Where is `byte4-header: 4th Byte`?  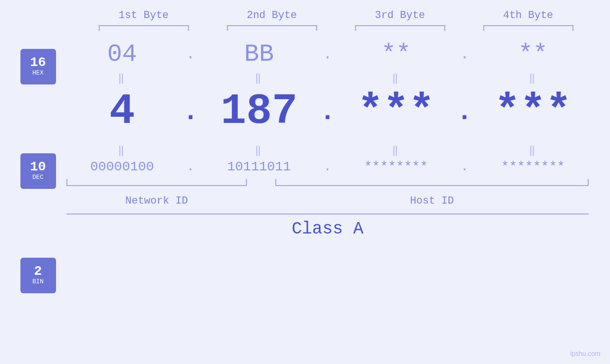
byte4-header: 4th Byte is located at coordinates (528, 15).